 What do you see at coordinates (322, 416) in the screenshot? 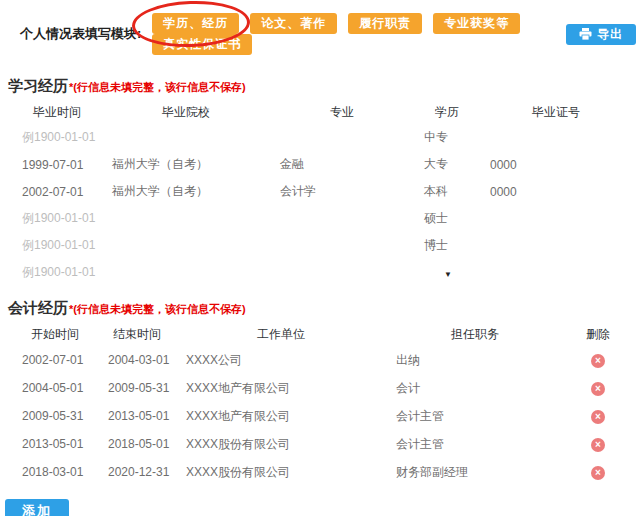
I see `accounting-row: 2009-05-312013-05-01XXXX地产有限公司会计主管×` at bounding box center [322, 416].